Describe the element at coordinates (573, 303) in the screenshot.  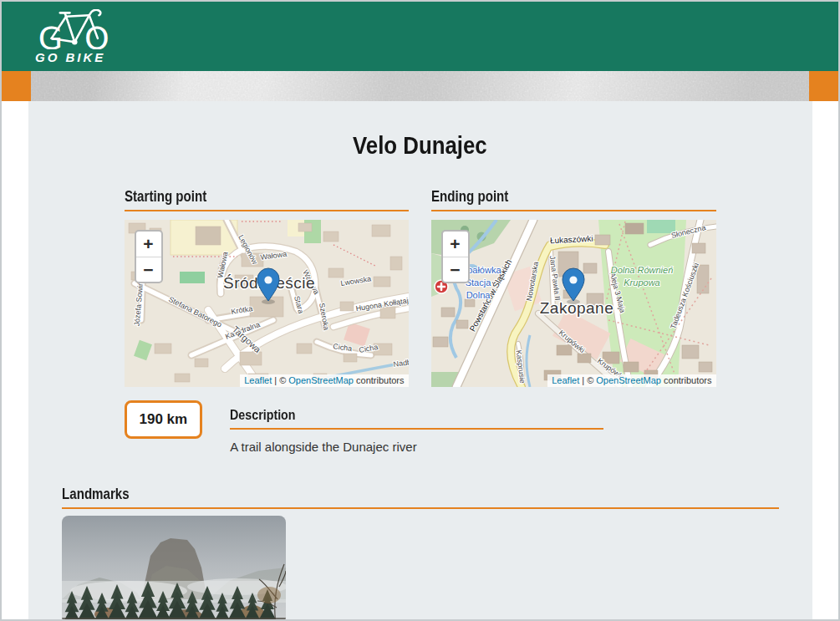
I see `end-map: Łukaszówki Nowotarska Powstańców Śląskic…` at that location.